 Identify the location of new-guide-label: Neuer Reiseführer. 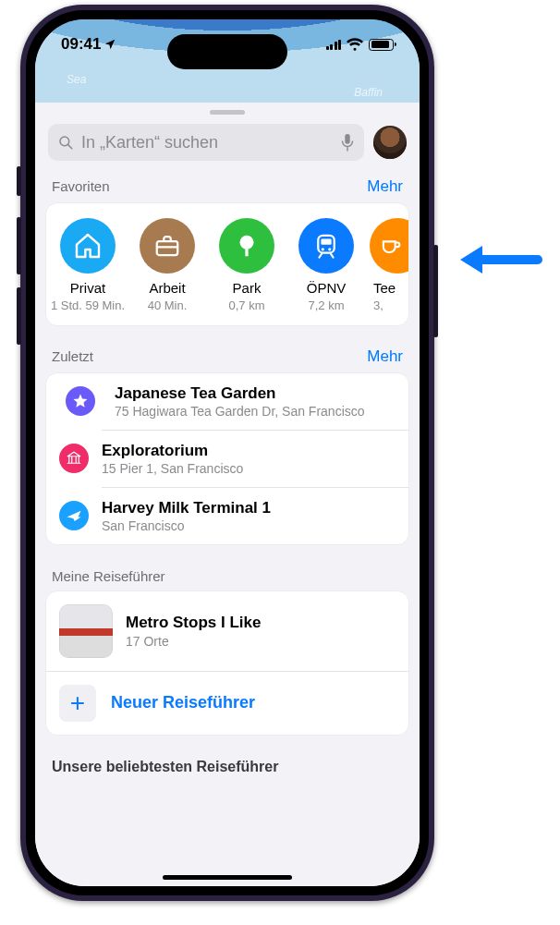
(183, 702).